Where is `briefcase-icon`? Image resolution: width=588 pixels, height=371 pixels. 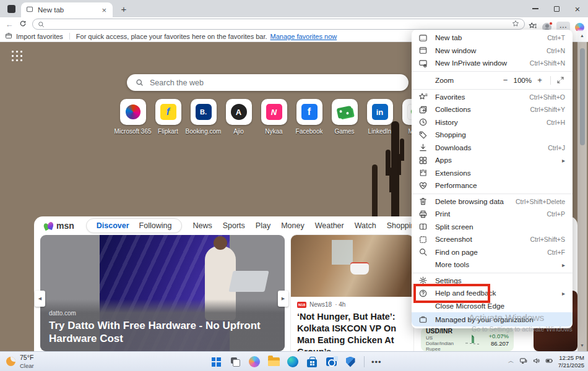 briefcase-icon is located at coordinates (423, 319).